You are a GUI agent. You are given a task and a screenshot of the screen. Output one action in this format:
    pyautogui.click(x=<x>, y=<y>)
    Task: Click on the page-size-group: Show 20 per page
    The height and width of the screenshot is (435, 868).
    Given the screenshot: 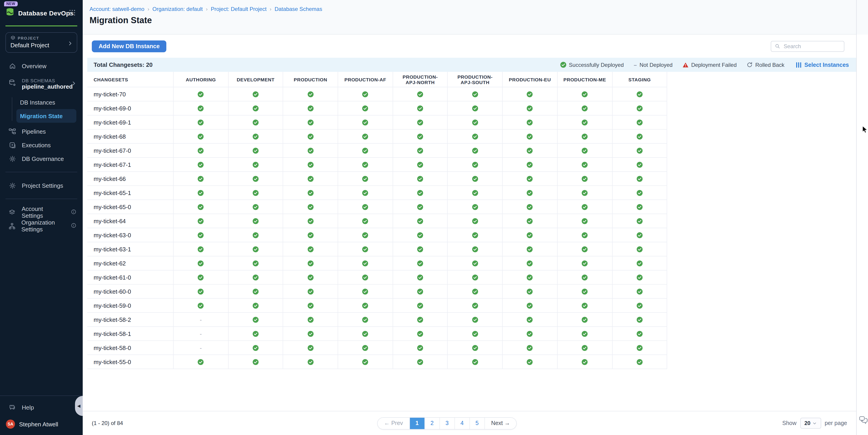 What is the action you would take?
    pyautogui.click(x=815, y=423)
    